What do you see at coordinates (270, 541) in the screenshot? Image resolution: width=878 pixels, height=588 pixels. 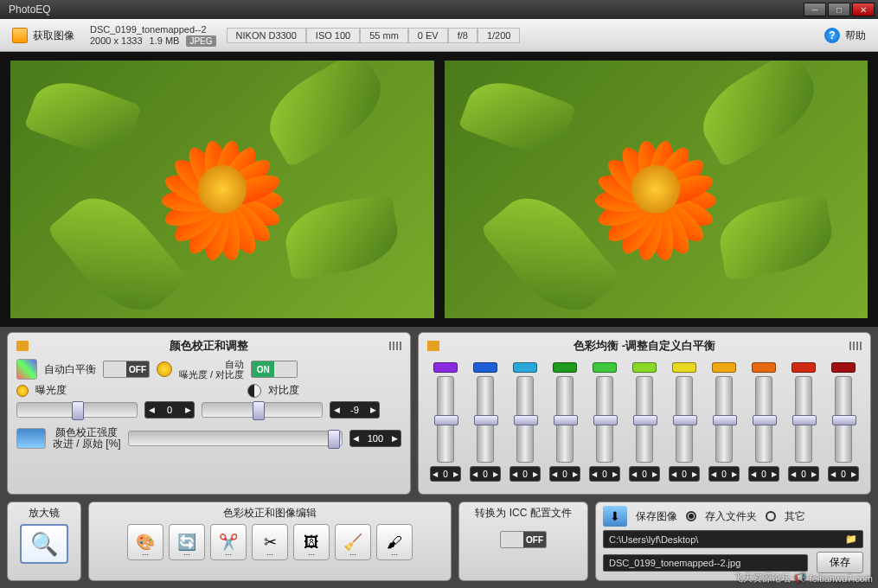 I see `tools-panel: 色彩校正和图像编辑 🎨⋯ 🔄⋯ ✂️⋯ ✂⋯ 🖼⋯ 🧹⋯ 🖌⋯` at bounding box center [270, 541].